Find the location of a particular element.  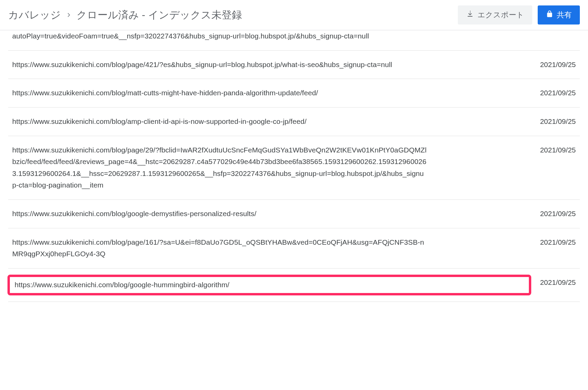

breadcrumb: カバレッジ クロール済み - インデックス未登録 is located at coordinates (125, 15).